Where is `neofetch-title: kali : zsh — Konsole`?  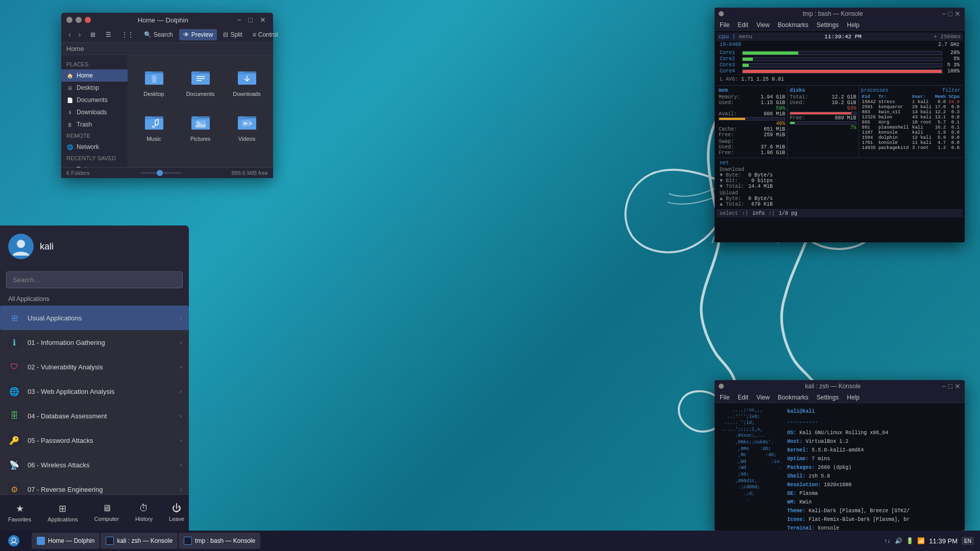
neofetch-title: kali : zsh — Konsole is located at coordinates (833, 386).